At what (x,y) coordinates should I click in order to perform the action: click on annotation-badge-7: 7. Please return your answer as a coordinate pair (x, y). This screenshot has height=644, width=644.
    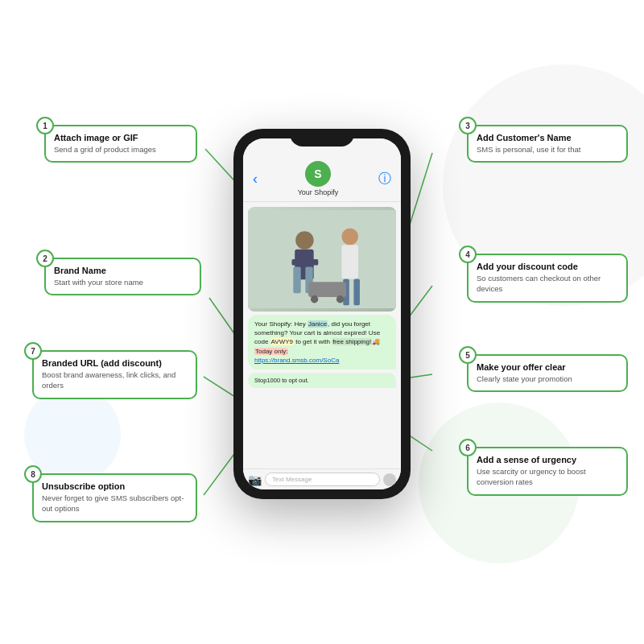
    Looking at the image, I should click on (33, 351).